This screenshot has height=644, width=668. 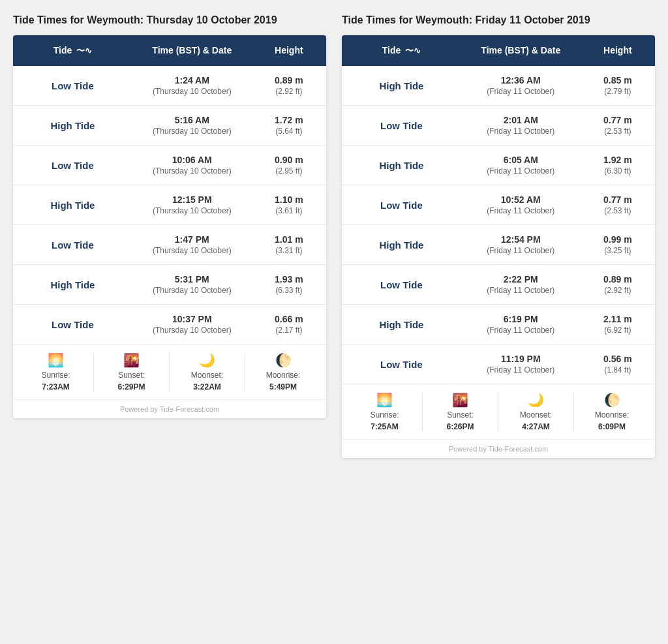 What do you see at coordinates (612, 412) in the screenshot?
I see `friday-moonrise: 🌔 Moonrise: 6:09PM` at bounding box center [612, 412].